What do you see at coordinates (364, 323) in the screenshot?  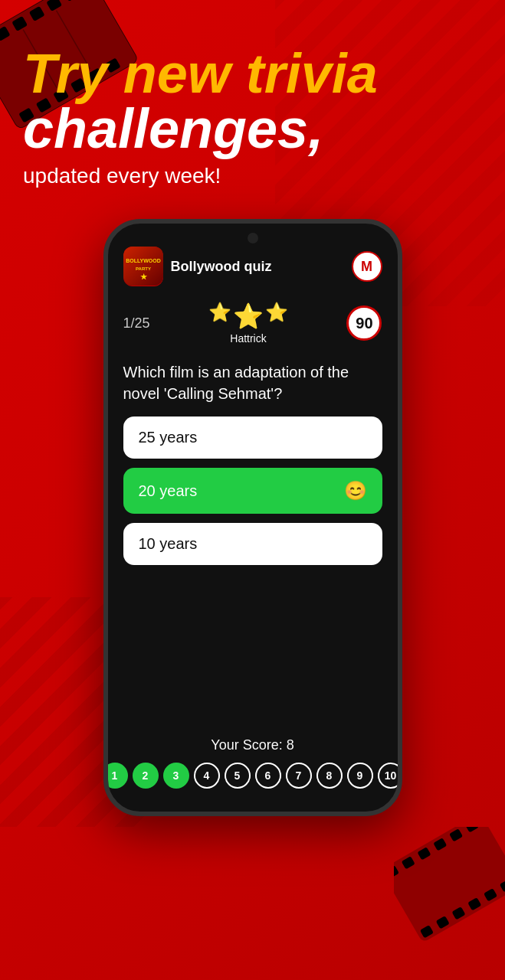 I see `timer-circle: 90` at bounding box center [364, 323].